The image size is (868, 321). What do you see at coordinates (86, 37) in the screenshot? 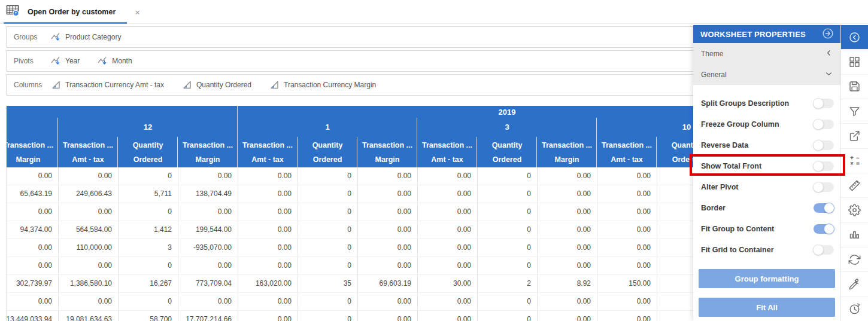
I see `field-product-category: Product Category` at bounding box center [86, 37].